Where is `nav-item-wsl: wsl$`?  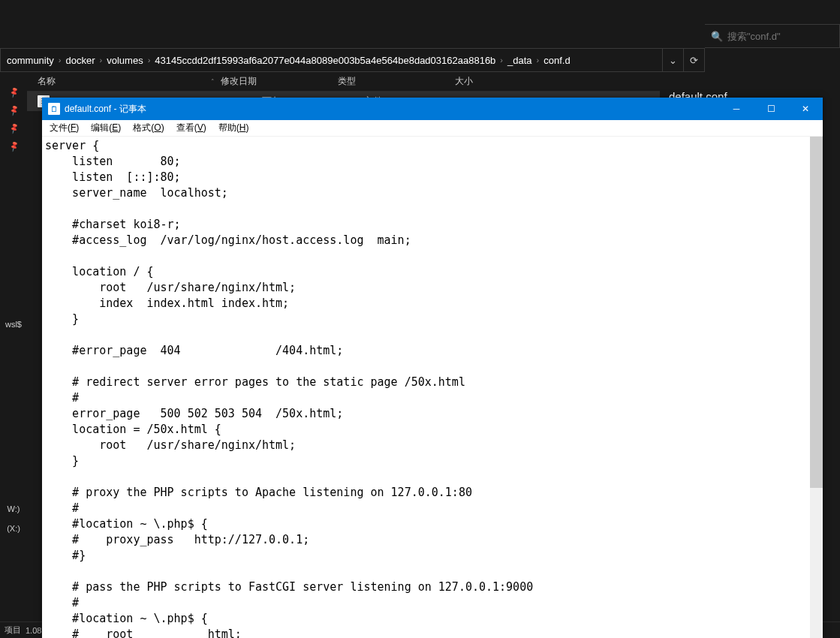
nav-item-wsl: wsl$ is located at coordinates (14, 324).